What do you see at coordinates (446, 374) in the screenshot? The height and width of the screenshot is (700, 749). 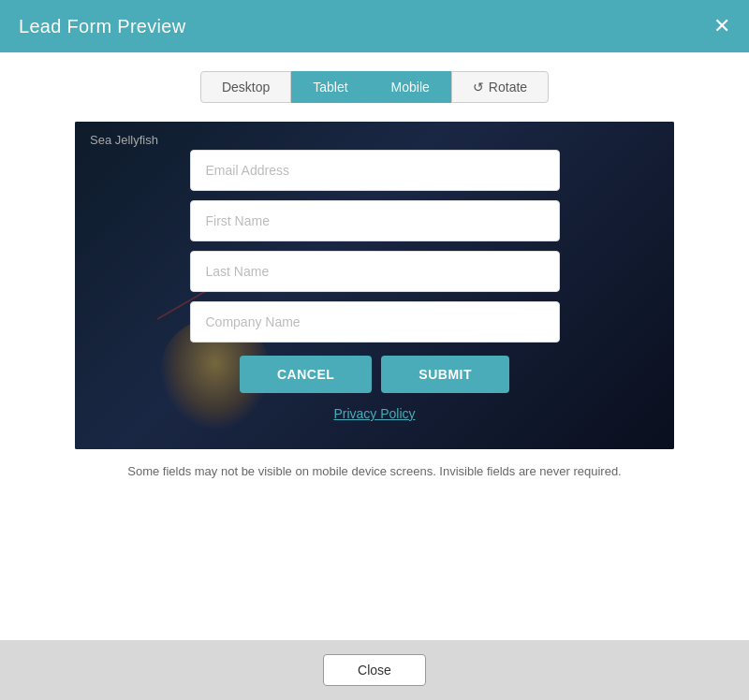 I see `submit-button: SUBMIT` at bounding box center [446, 374].